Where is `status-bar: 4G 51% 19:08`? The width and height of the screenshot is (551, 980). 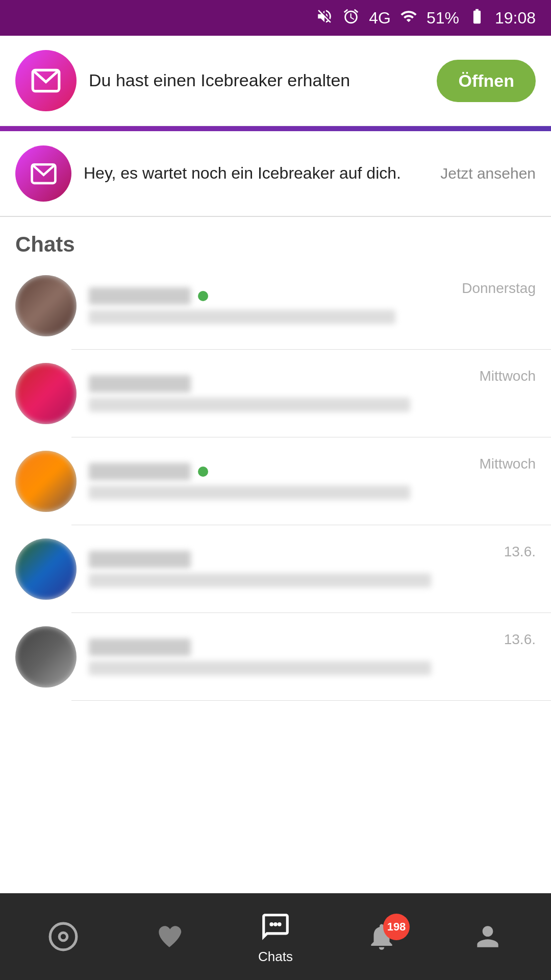
status-bar: 4G 51% 19:08 is located at coordinates (276, 18).